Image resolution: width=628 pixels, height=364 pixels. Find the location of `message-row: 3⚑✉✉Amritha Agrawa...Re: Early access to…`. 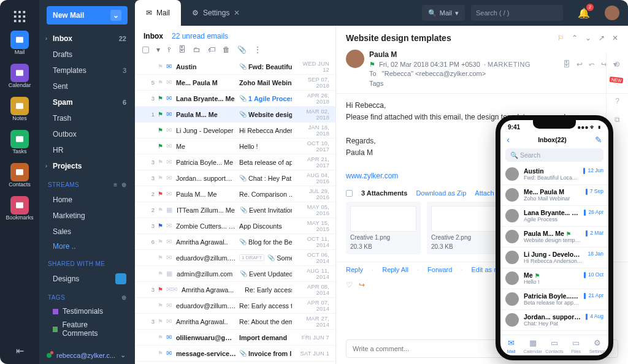

message-row: 3⚑✉✉Amritha Agrawa...Re: Early access to… is located at coordinates (236, 290).